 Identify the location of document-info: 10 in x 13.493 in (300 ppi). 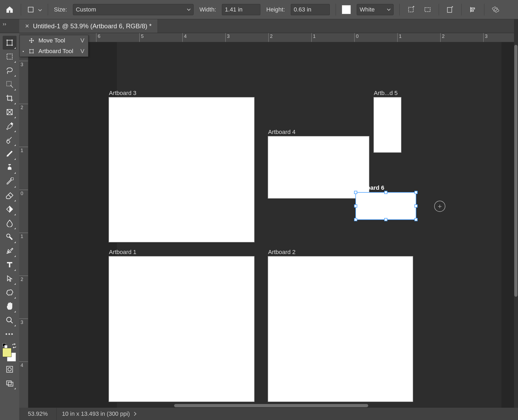
(99, 414).